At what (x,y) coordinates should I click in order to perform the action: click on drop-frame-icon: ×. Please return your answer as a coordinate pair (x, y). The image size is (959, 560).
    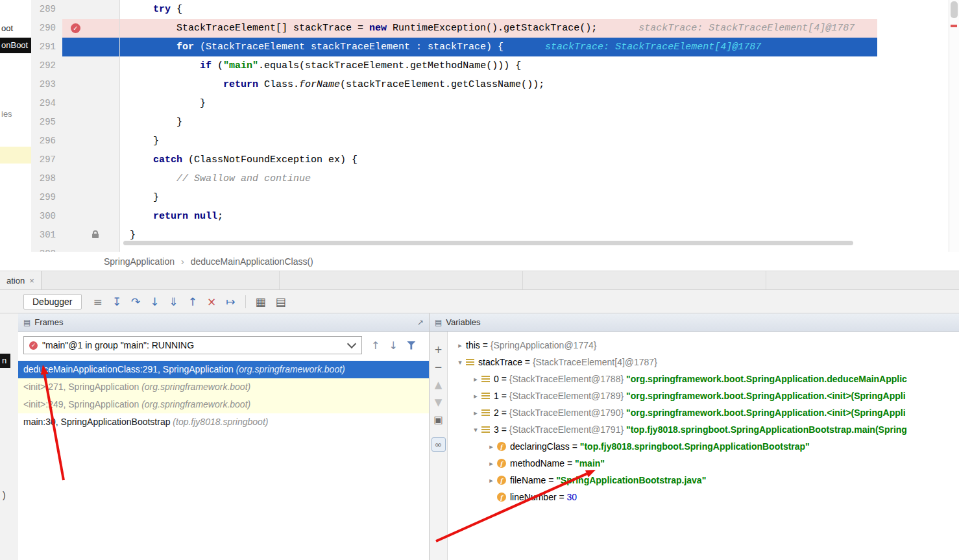
    Looking at the image, I should click on (212, 302).